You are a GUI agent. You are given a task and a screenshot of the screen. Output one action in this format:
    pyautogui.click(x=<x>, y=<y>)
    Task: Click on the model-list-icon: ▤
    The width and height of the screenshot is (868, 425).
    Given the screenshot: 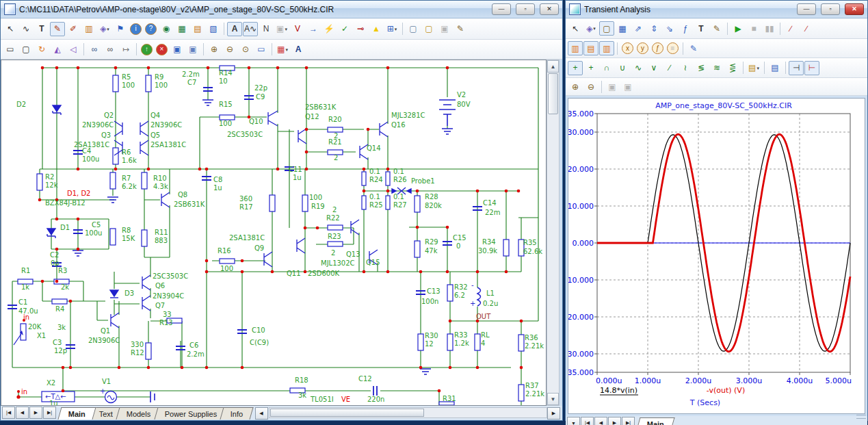 What is the action you would take?
    pyautogui.click(x=198, y=29)
    